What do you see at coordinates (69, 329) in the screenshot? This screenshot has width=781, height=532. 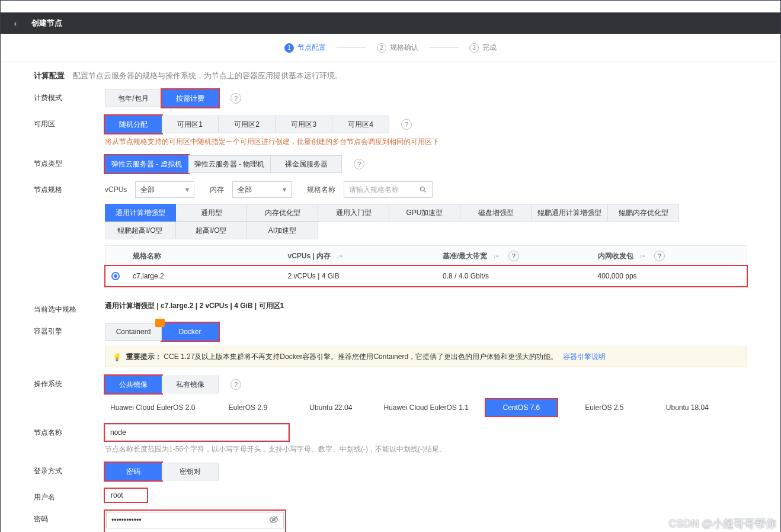 I see `engine-label: 容器引擎` at bounding box center [69, 329].